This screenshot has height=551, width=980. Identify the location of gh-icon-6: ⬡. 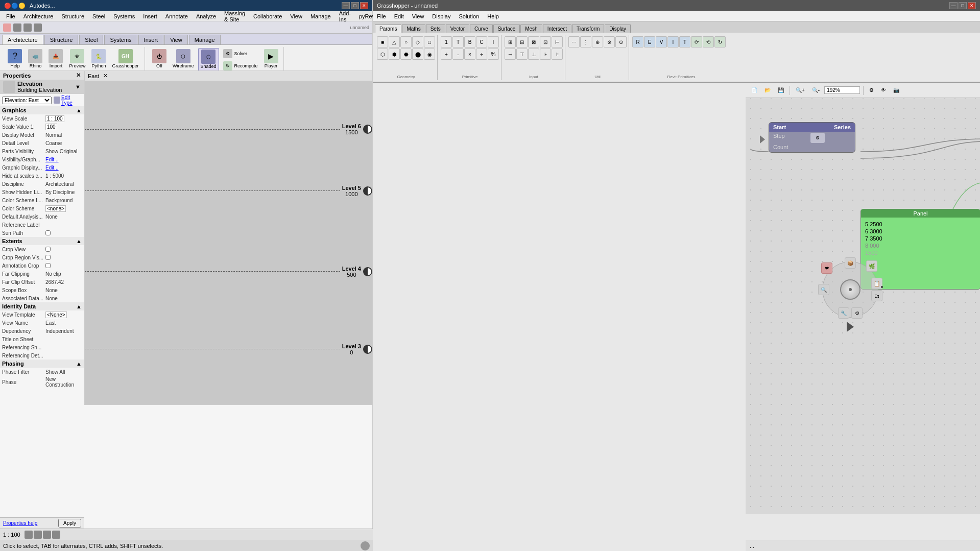
(383, 54).